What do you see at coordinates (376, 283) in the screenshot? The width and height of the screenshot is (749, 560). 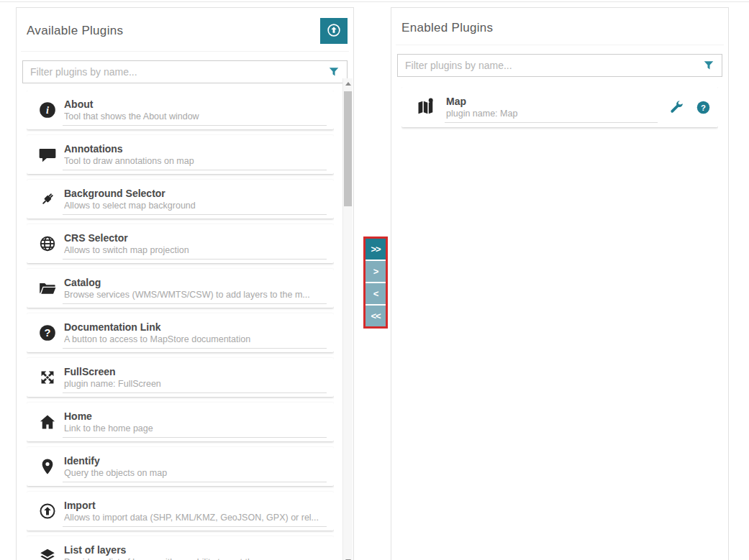 I see `transfer-buttons-highlight: >>><<<` at bounding box center [376, 283].